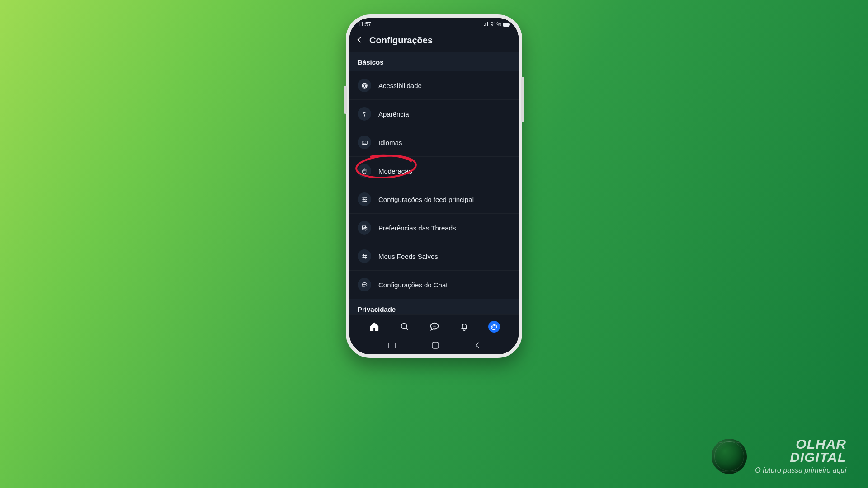  Describe the element at coordinates (434, 42) in the screenshot. I see `app-header: Configurações` at that location.